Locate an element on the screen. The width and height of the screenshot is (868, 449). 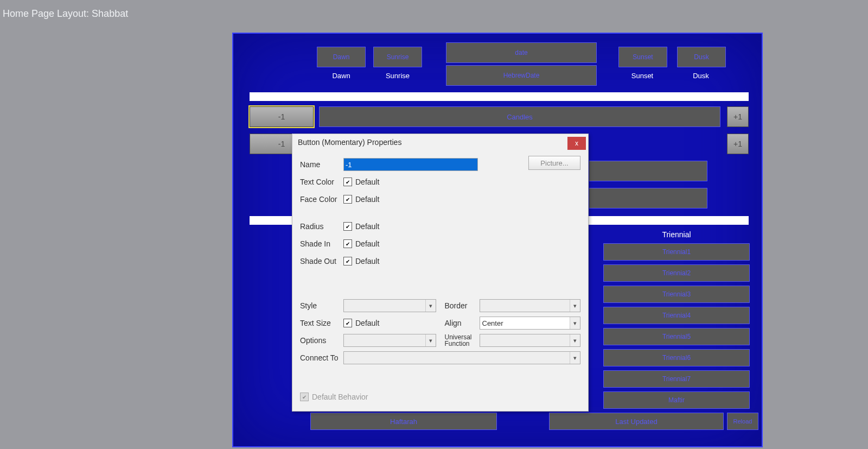
candles-button: Candles is located at coordinates (520, 117).